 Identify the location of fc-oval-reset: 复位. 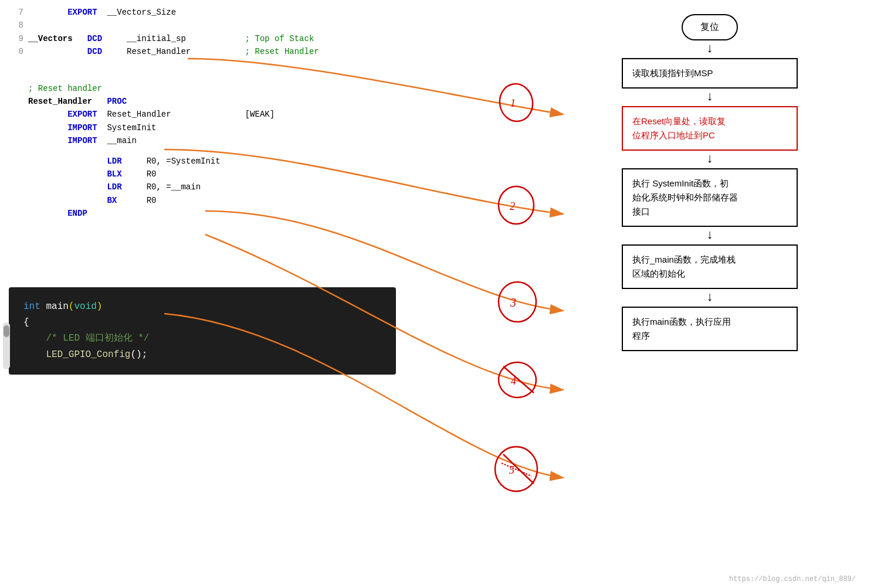
(710, 27).